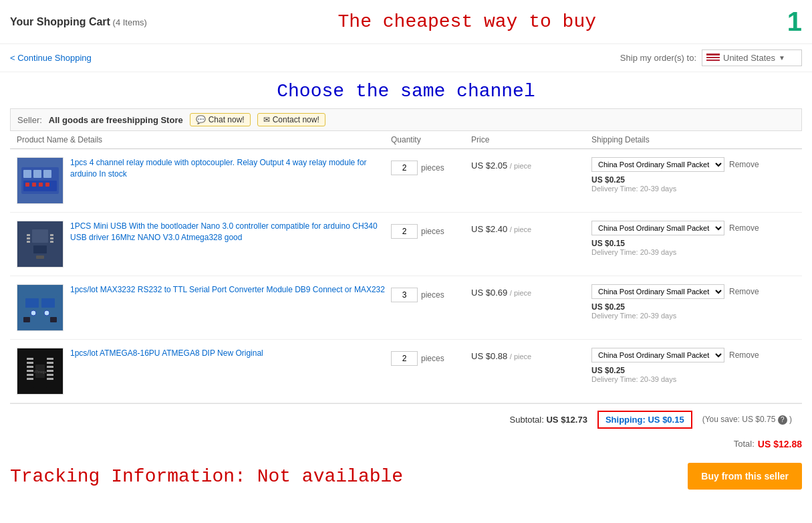 The image size is (812, 523). What do you see at coordinates (204, 181) in the screenshot?
I see `product-cell: 1pcs 4 channel relay module with optocou…` at bounding box center [204, 181].